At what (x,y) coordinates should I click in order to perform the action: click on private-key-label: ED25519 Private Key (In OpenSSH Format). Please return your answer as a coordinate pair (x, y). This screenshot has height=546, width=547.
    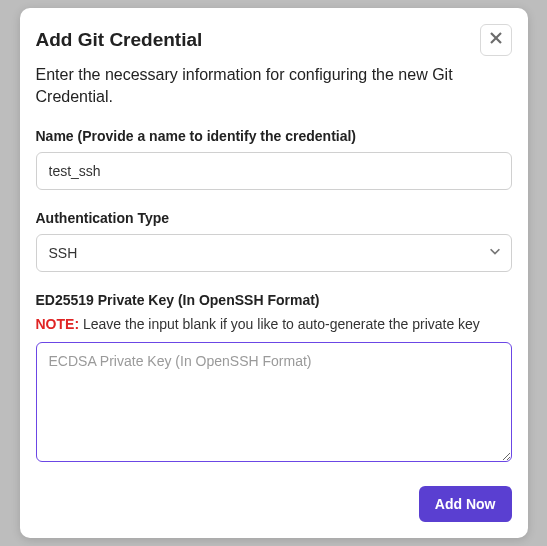
    Looking at the image, I should click on (274, 300).